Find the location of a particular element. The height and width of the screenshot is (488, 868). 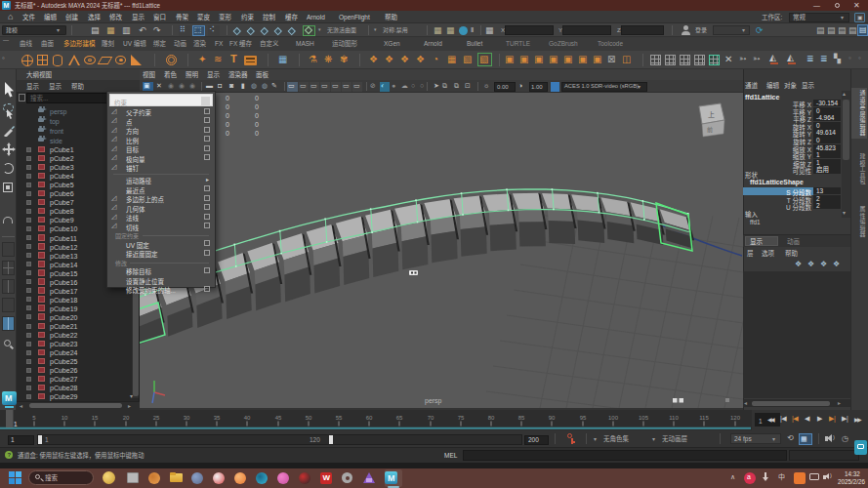

svg-text: 55 is located at coordinates (340, 418).